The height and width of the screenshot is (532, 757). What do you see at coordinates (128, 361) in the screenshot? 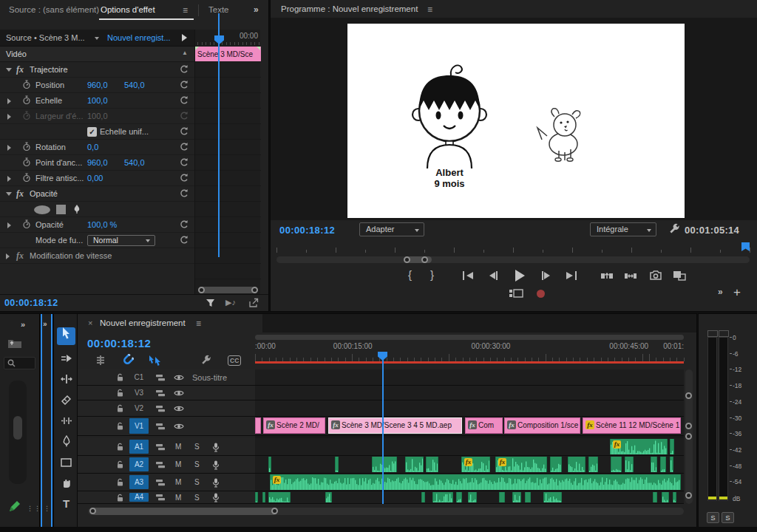
I see `snap-magnet-icon` at bounding box center [128, 361].